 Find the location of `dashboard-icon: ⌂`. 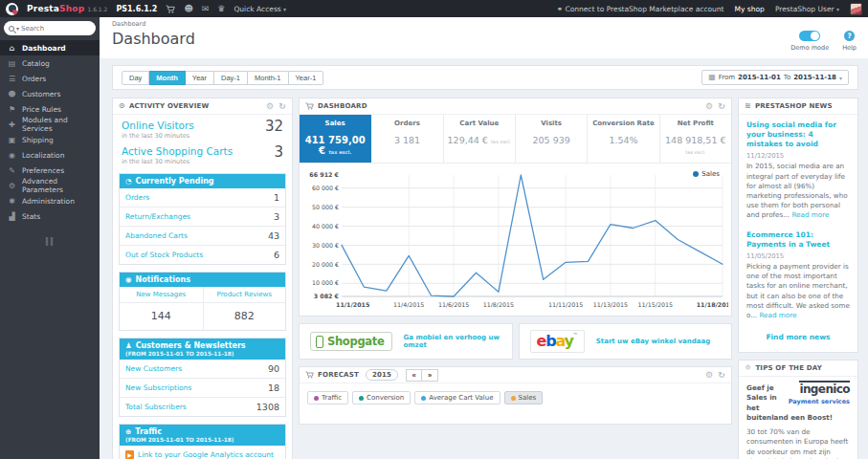

dashboard-icon: ⌂ is located at coordinates (11, 48).